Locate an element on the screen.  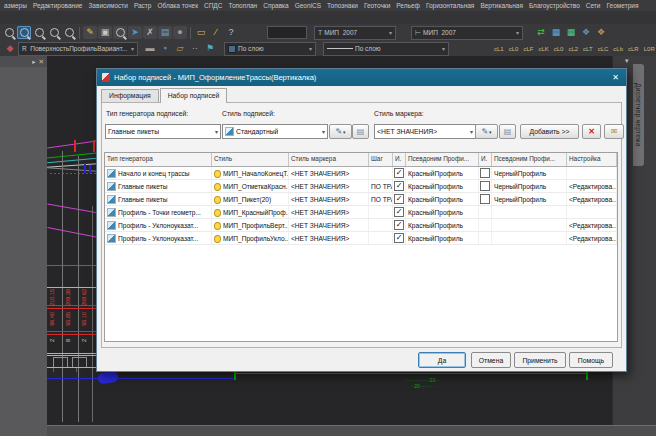
menu-item: Зависимости is located at coordinates (108, 6).